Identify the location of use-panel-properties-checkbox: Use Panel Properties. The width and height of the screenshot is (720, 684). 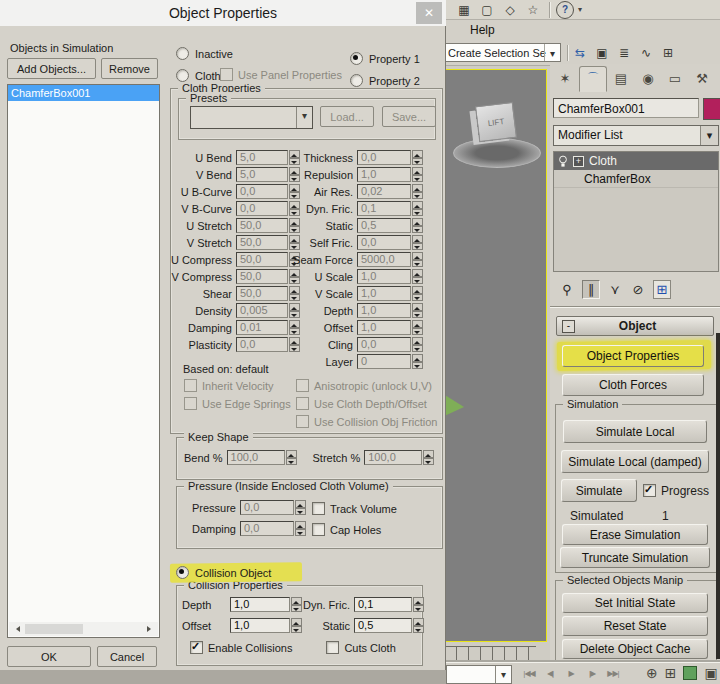
(281, 74).